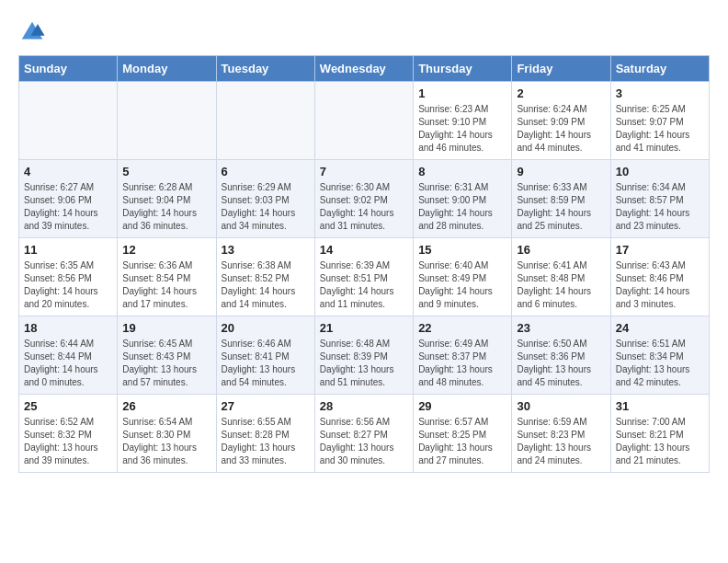  Describe the element at coordinates (364, 171) in the screenshot. I see `day-number: 7` at that location.